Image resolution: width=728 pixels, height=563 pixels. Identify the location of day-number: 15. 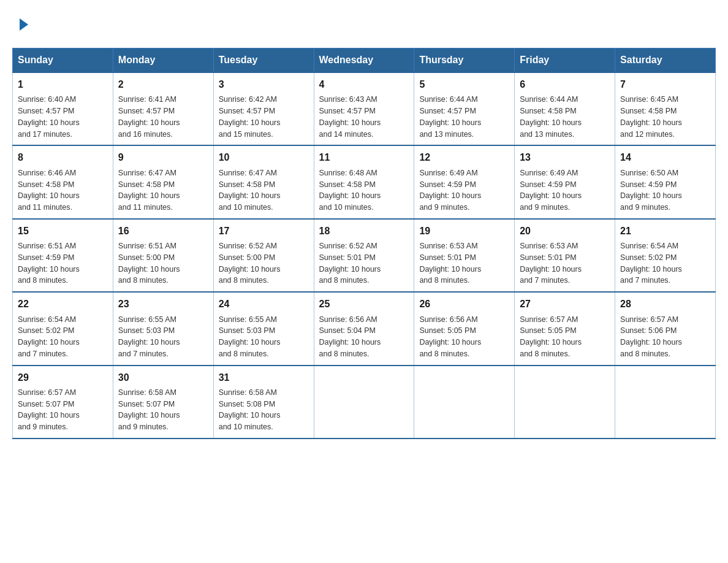
(63, 231).